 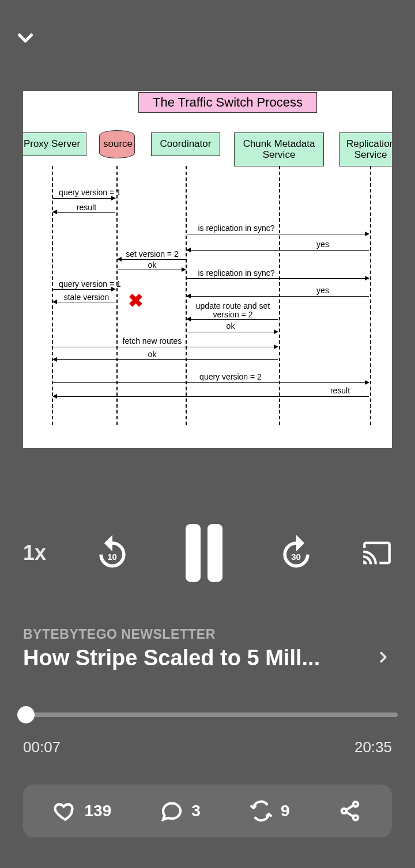 What do you see at coordinates (172, 811) in the screenshot?
I see `comment-icon` at bounding box center [172, 811].